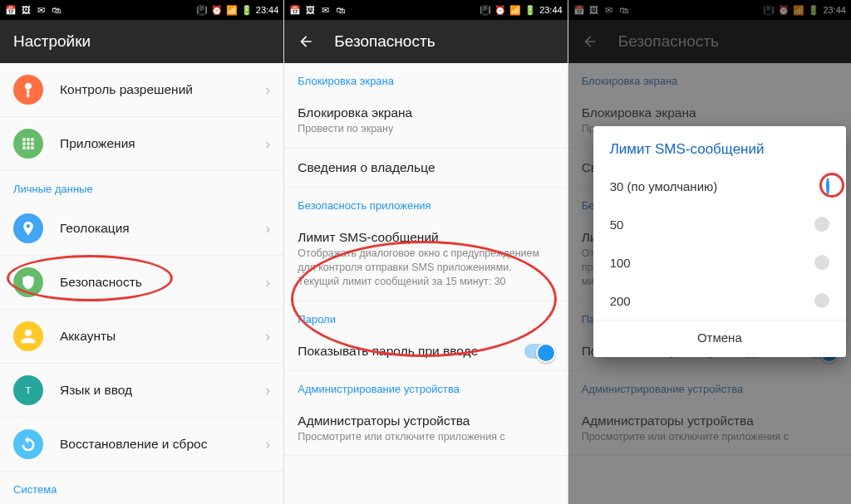 The height and width of the screenshot is (504, 851). Describe the element at coordinates (28, 390) in the screenshot. I see `language-icon: T` at that location.